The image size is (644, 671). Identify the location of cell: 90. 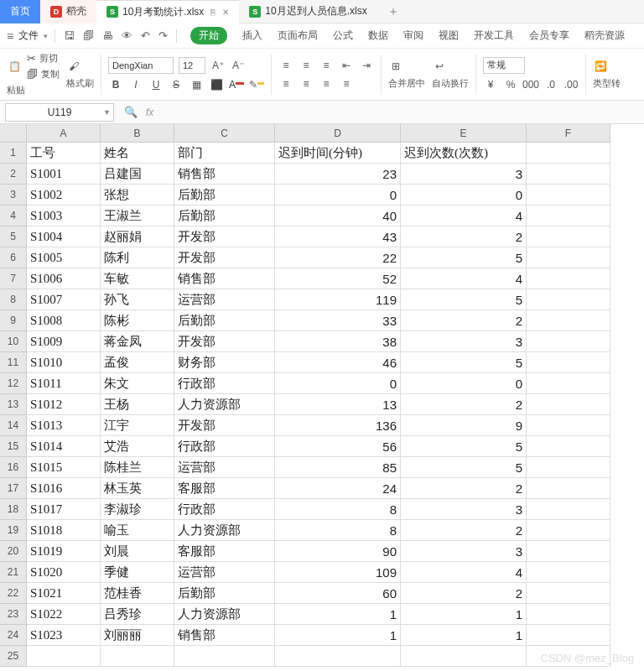
(338, 552).